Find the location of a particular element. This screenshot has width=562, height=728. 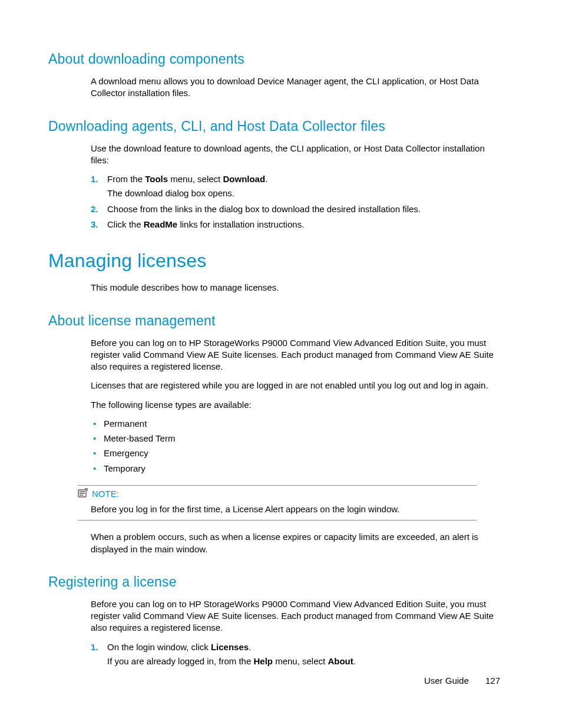

list-item: On the login window, click Licenses. If … is located at coordinates (296, 654).